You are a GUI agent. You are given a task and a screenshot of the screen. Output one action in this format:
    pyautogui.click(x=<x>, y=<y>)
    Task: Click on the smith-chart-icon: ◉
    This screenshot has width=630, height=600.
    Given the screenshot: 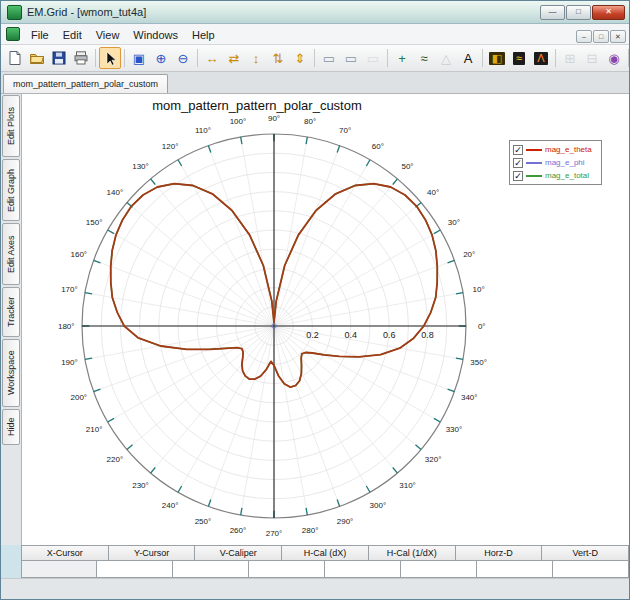 What is the action you would take?
    pyautogui.click(x=614, y=58)
    